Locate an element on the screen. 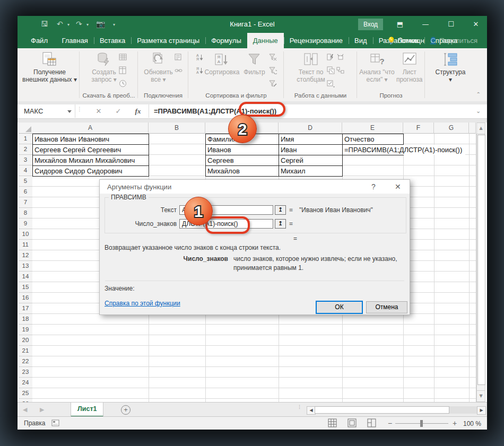 This screenshot has width=504, height=446. normal-view-icon is located at coordinates (332, 423).